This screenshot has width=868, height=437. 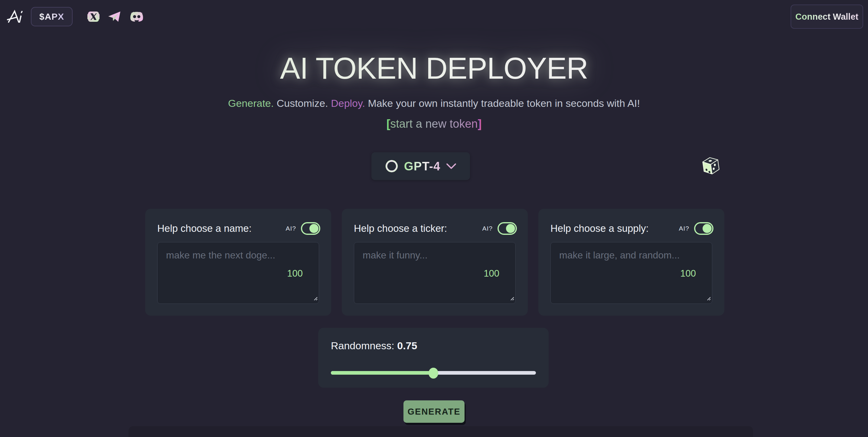 I want to click on supply-prompt-input, so click(x=631, y=273).